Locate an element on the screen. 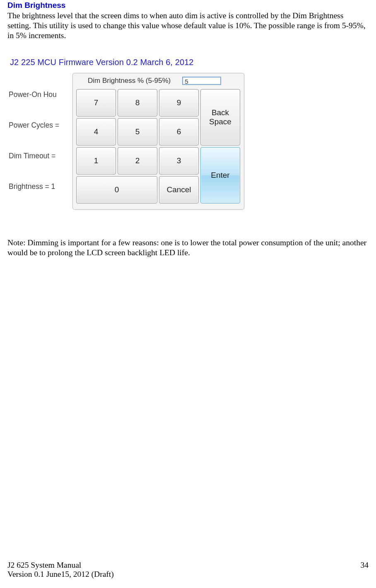 The image size is (376, 588). key-2: 2 is located at coordinates (137, 161).